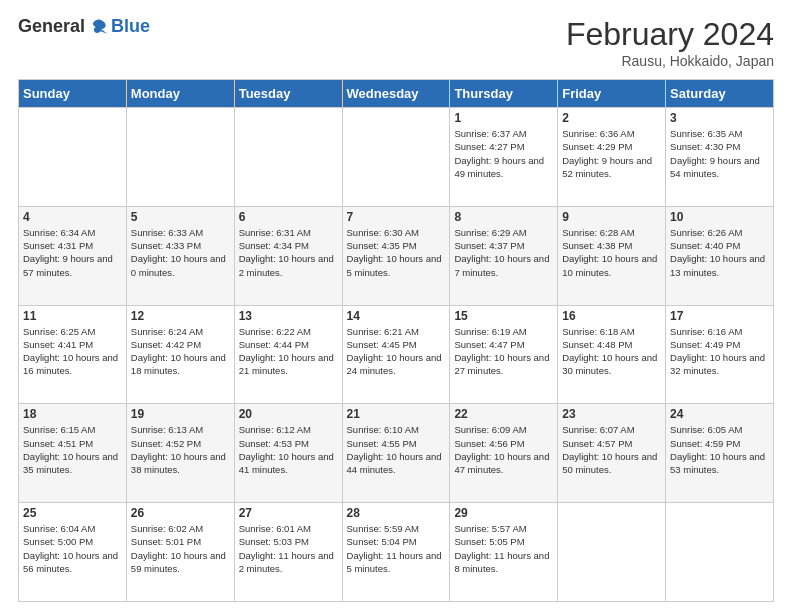  I want to click on day-info: Sunrise: 6:01 AM Sunset: 5:03 PM Dayligh…, so click(288, 548).